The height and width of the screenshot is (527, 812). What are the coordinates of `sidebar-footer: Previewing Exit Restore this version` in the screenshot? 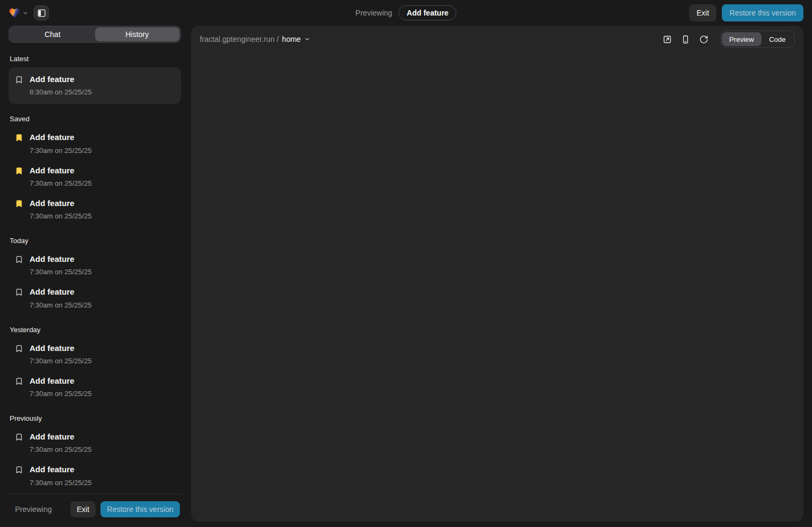 It's located at (95, 508).